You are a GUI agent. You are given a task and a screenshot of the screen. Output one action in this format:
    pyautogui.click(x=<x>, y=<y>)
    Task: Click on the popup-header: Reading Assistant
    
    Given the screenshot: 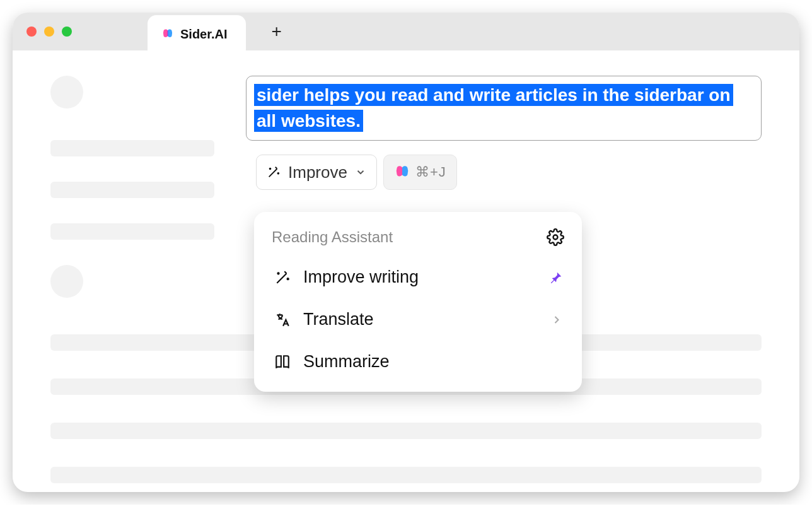 What is the action you would take?
    pyautogui.click(x=418, y=240)
    